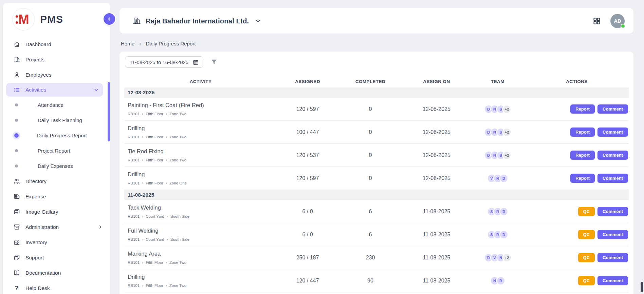  What do you see at coordinates (56, 197) in the screenshot?
I see `sidebar-item-expense: Expense` at bounding box center [56, 197].